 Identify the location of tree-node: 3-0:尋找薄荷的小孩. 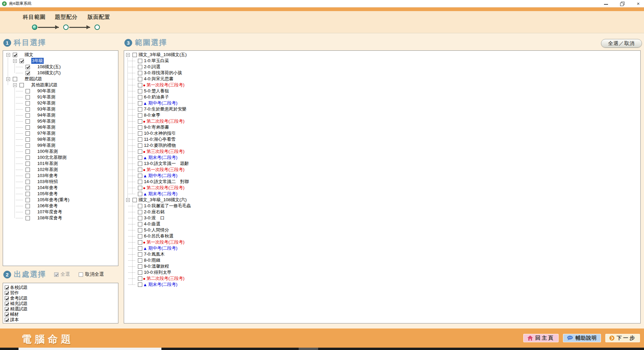
(382, 73).